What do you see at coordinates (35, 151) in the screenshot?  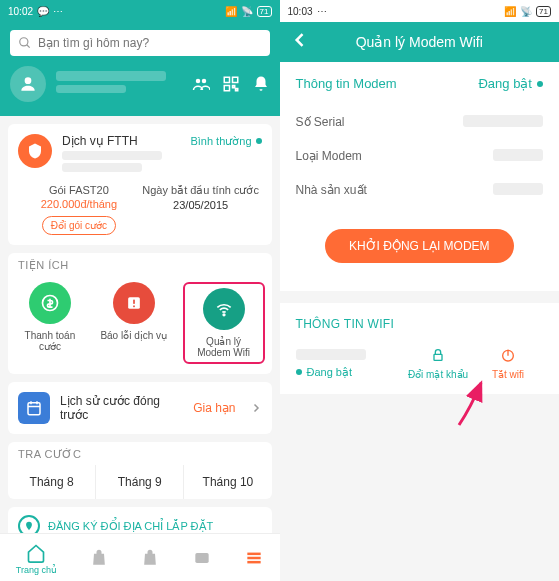 I see `service-icon` at bounding box center [35, 151].